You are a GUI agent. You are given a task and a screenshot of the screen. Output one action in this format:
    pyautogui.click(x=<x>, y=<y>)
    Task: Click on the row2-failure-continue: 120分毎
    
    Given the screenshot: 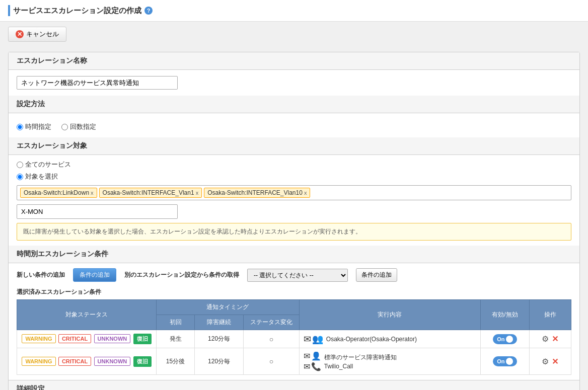 What is the action you would take?
    pyautogui.click(x=219, y=361)
    